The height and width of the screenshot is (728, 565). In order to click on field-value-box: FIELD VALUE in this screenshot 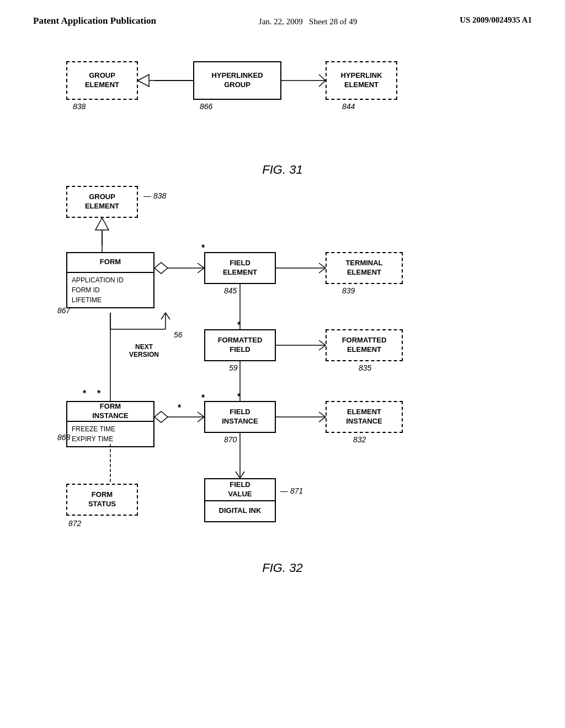, I will do `click(240, 490)`.